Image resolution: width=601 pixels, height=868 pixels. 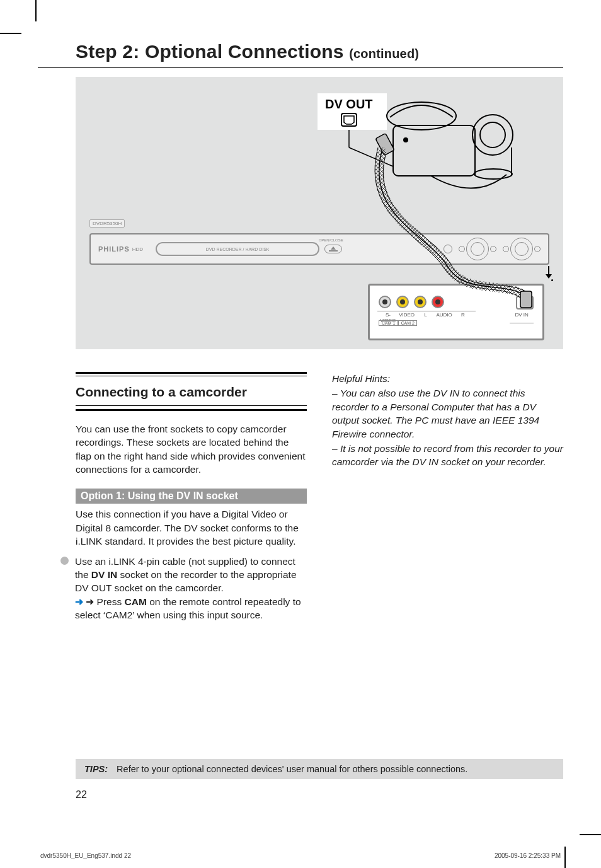 What do you see at coordinates (349, 104) in the screenshot?
I see `dv-out-label: DV OUT` at bounding box center [349, 104].